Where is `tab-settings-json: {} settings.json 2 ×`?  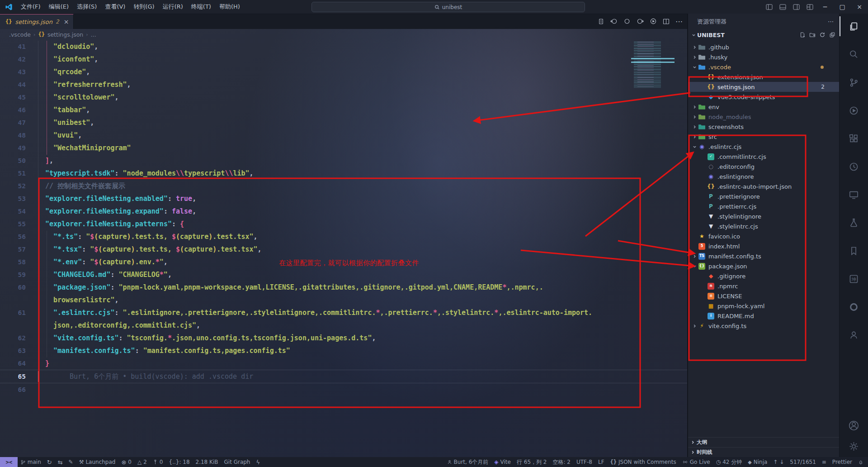 tab-settings-json: {} settings.json 2 × is located at coordinates (37, 21).